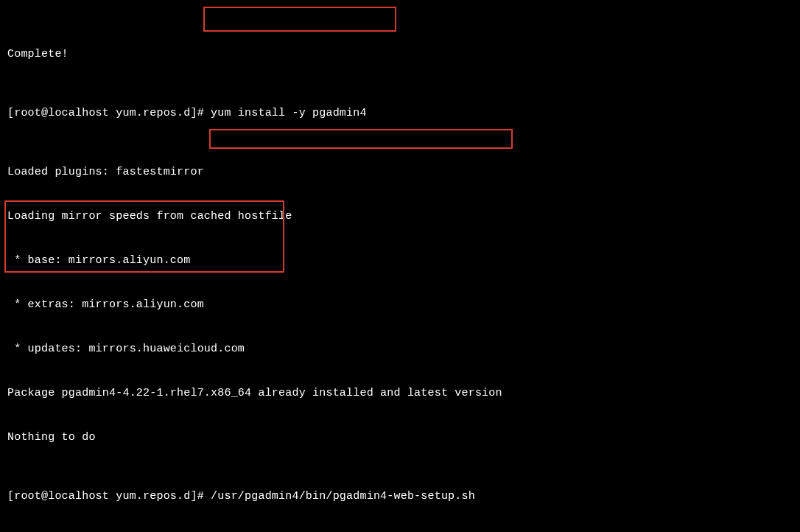 The height and width of the screenshot is (532, 800). What do you see at coordinates (289, 113) in the screenshot?
I see `command-yum-install: yum install -y pgadmin4` at bounding box center [289, 113].